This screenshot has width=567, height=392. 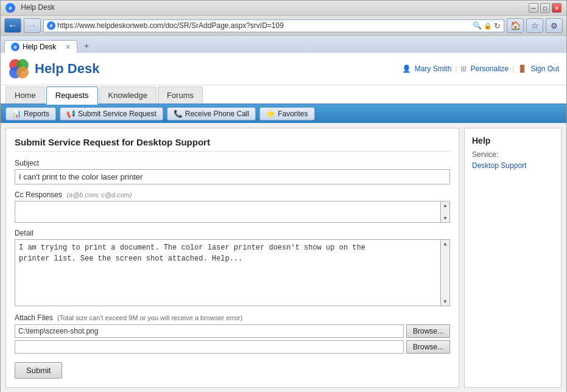 What do you see at coordinates (481, 69) in the screenshot?
I see `user-info: 👤 Mary Smith | ⊞ Personalize | 🚪 Sign Ou…` at bounding box center [481, 69].